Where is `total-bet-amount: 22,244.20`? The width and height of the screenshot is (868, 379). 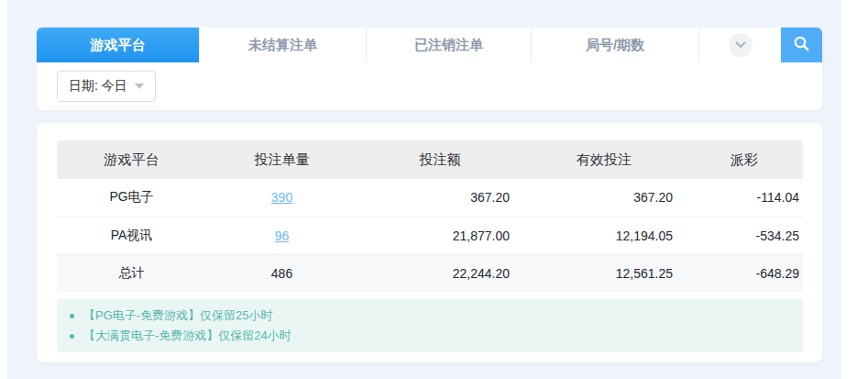 total-bet-amount: 22,244.20 is located at coordinates (440, 273).